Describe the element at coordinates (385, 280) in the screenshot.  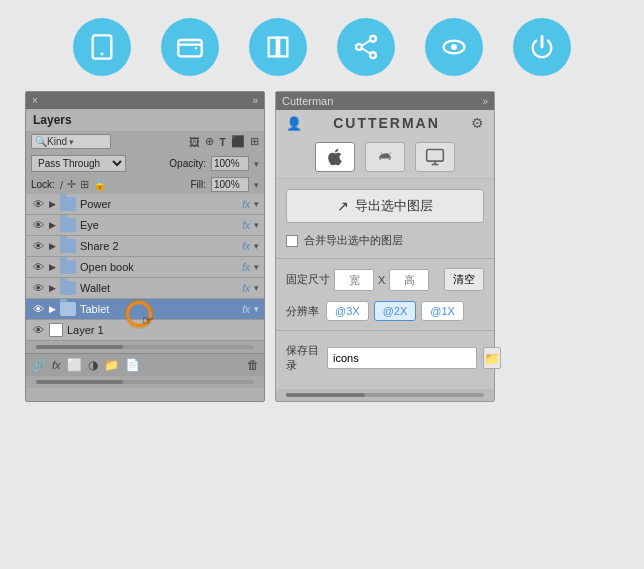
I see `size-row: 固定尺寸 X 清空` at that location.